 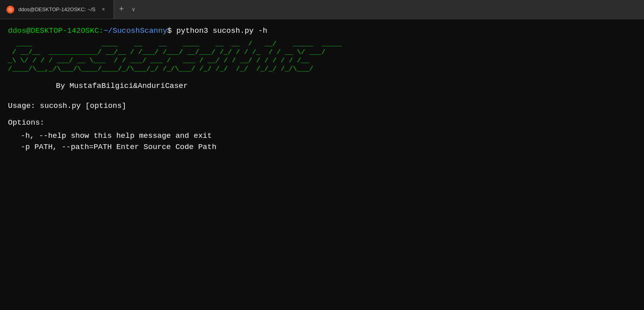 What do you see at coordinates (322, 123) in the screenshot?
I see `options-header: Options:` at bounding box center [322, 123].